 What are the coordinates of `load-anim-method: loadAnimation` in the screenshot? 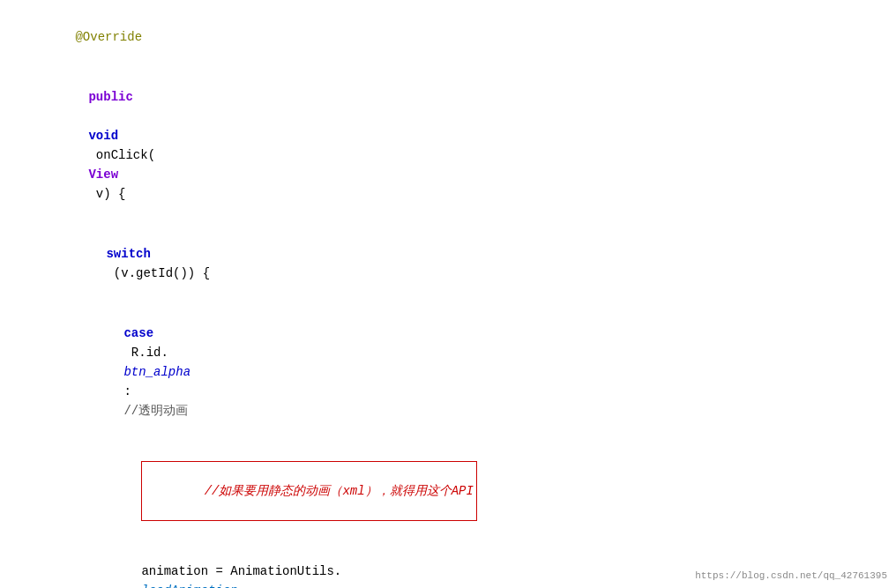 It's located at (189, 585).